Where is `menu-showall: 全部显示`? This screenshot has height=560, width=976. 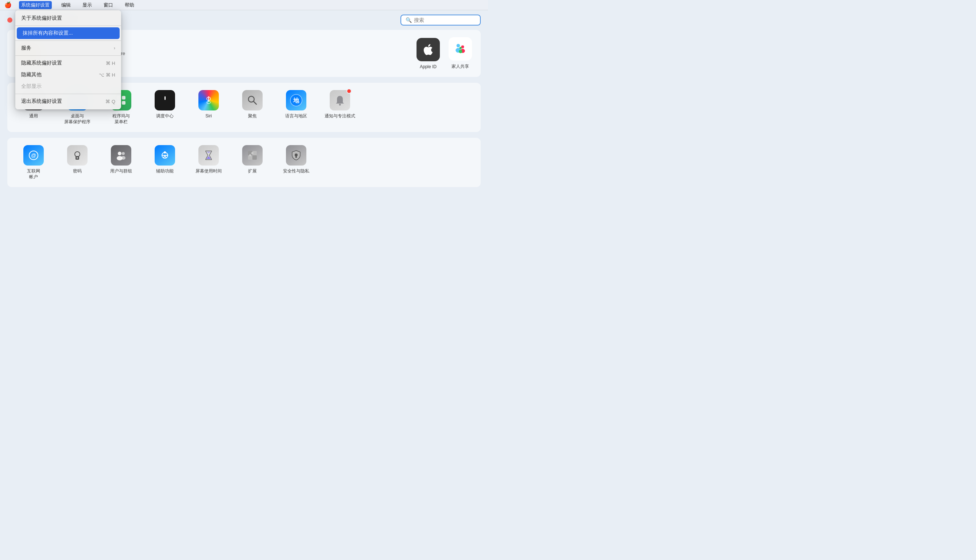
menu-showall: 全部显示 is located at coordinates (68, 86).